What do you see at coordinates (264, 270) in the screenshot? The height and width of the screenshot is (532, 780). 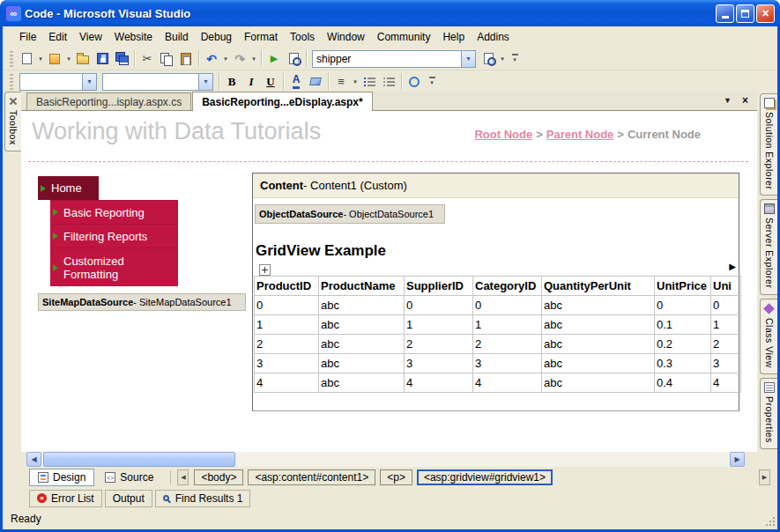 I see `gridview-move-handle` at bounding box center [264, 270].